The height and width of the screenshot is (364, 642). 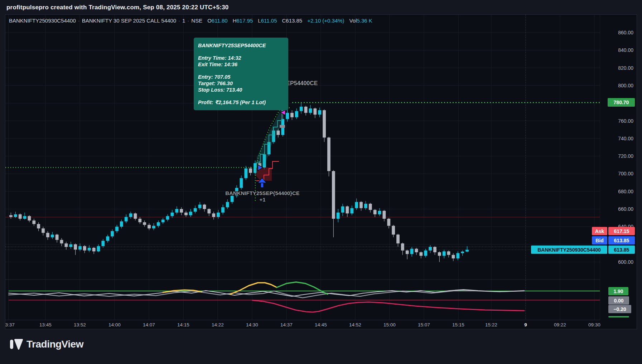 I want to click on tradingview-logo-text: TradingView, so click(x=55, y=344).